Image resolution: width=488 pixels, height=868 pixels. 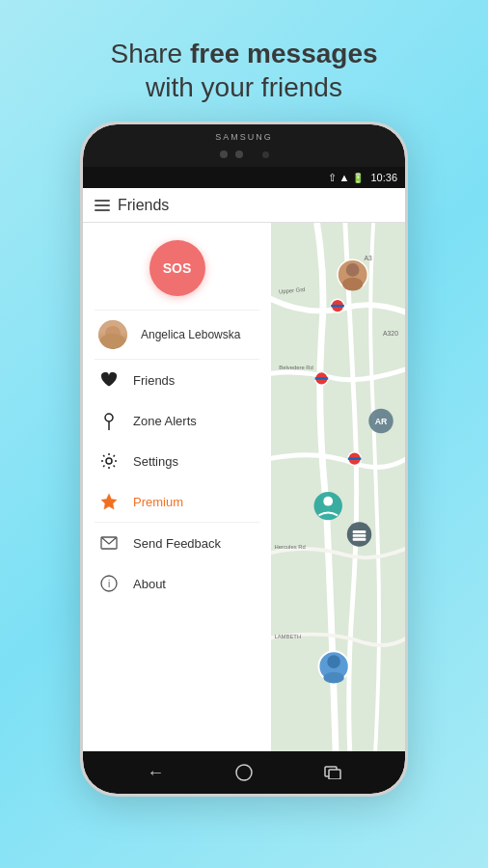 I want to click on zone-alerts-label: Zone Alerts, so click(x=165, y=420).